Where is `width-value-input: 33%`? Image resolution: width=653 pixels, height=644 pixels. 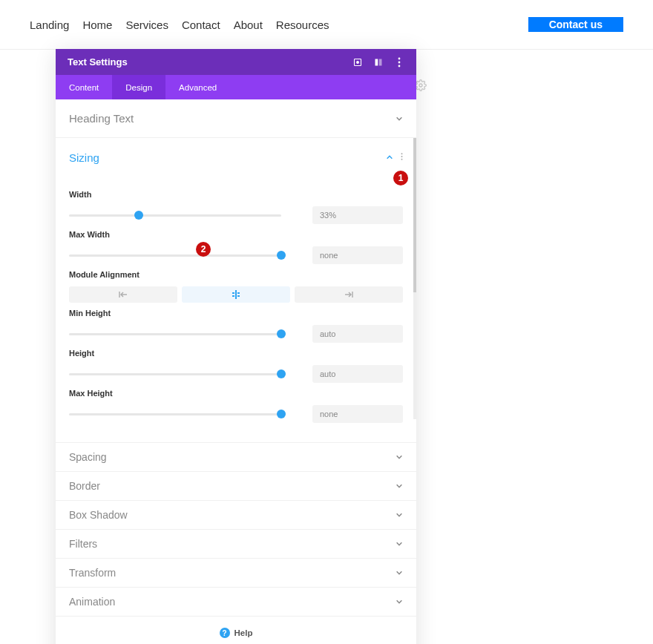
width-value-input: 33% is located at coordinates (358, 215).